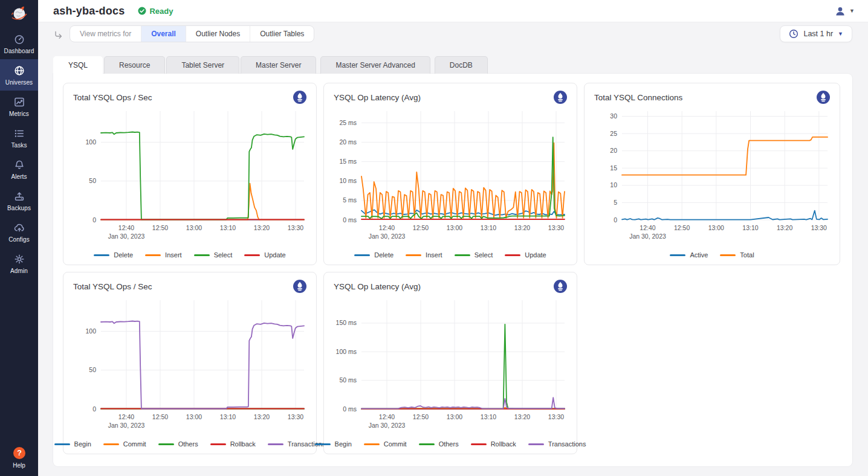  Describe the element at coordinates (19, 138) in the screenshot. I see `sidebar-item-tasks: Tasks` at that location.